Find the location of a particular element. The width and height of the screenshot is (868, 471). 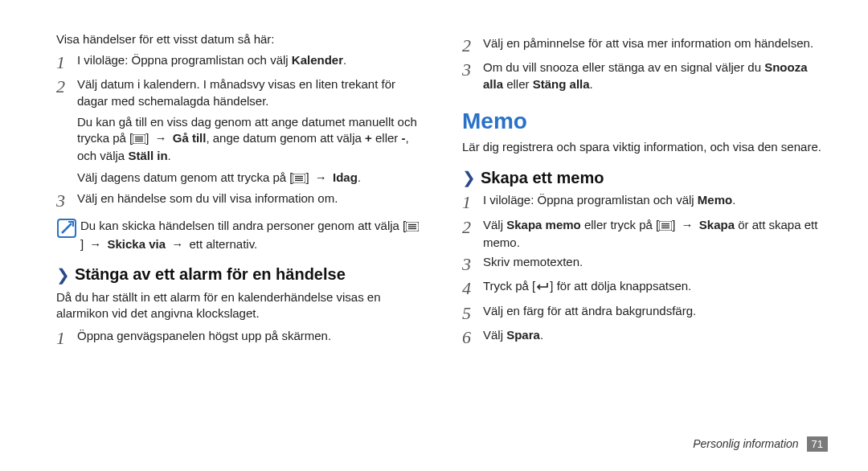

step-text: Välj en färg för att ändra bakgrundsfärg… is located at coordinates (590, 313).